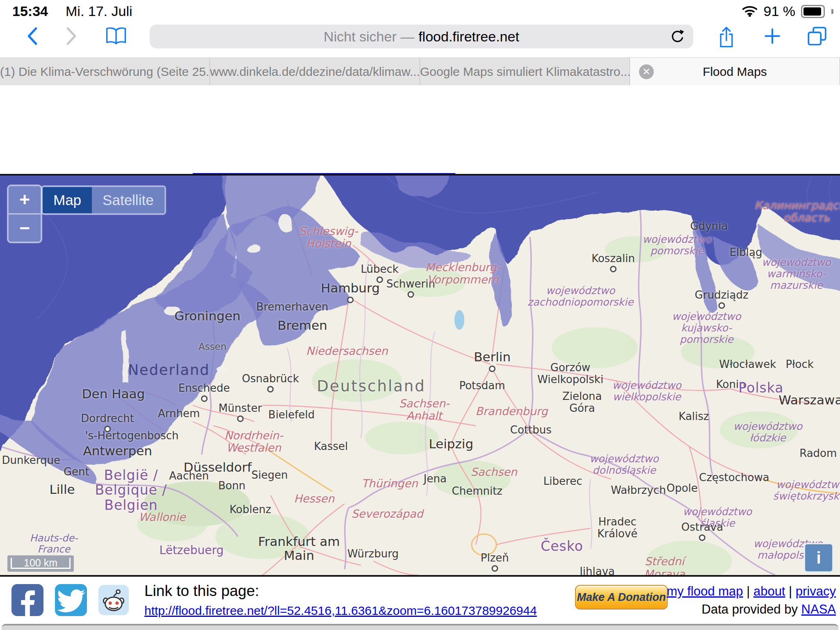 This screenshot has height=630, width=840. Describe the element at coordinates (647, 391) in the screenshot. I see `map-label: województwo wielkopolskie` at that location.